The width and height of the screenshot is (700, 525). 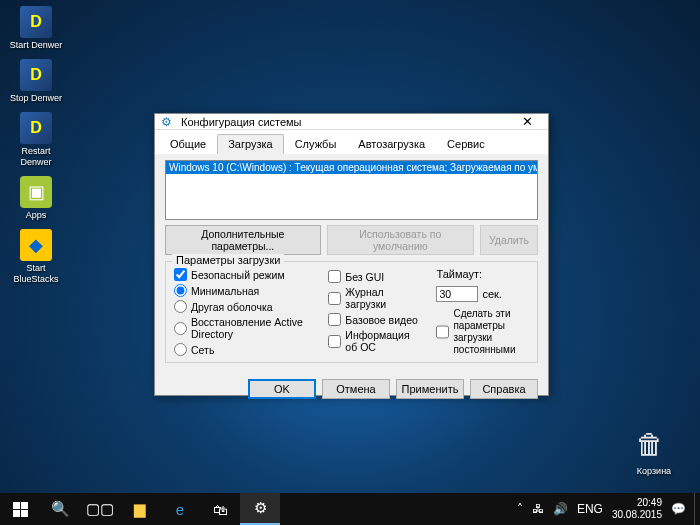 I want to click on nogui-checkbox: Без GUI, so click(x=373, y=276).